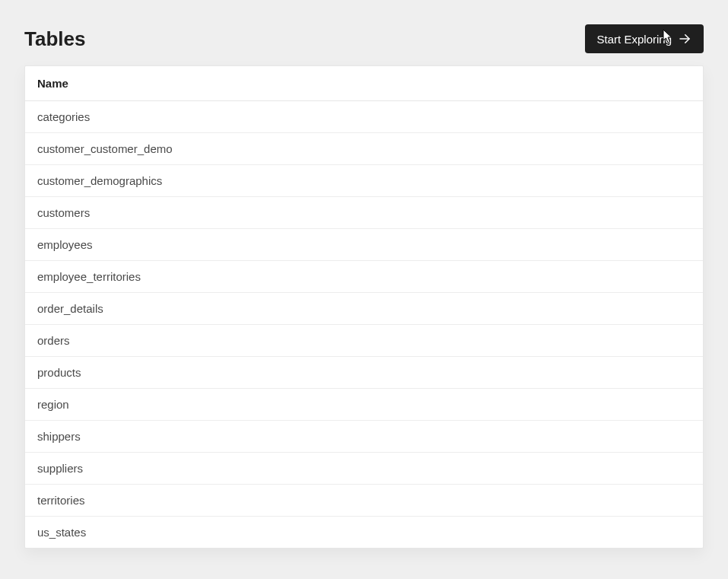 The height and width of the screenshot is (579, 728). What do you see at coordinates (364, 437) in the screenshot?
I see `table-row: shippers` at bounding box center [364, 437].